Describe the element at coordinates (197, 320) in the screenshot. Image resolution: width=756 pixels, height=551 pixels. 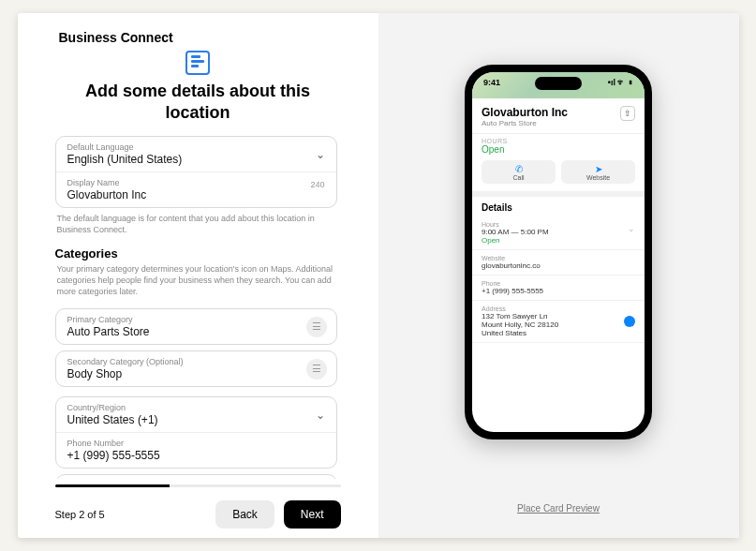
I see `primary-category-label: Primary Category` at that location.